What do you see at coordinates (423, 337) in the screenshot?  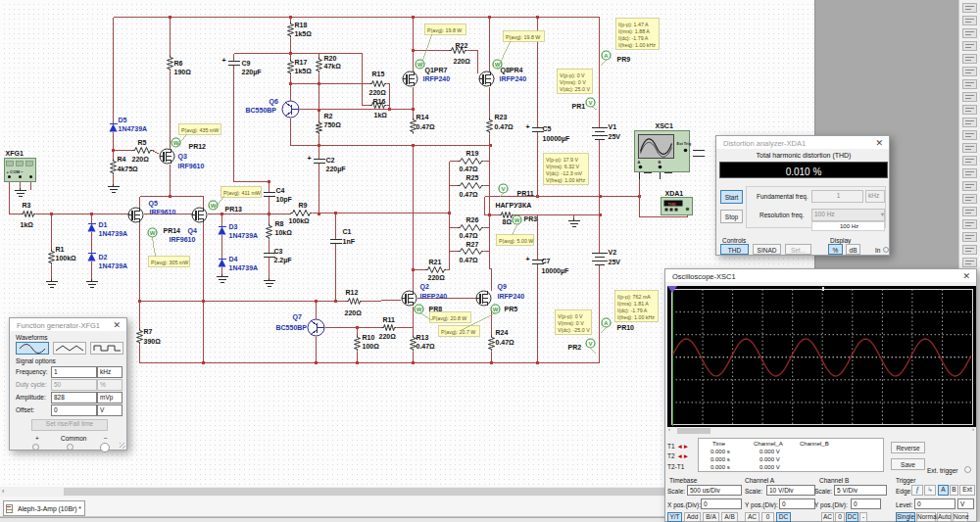 I see `svg-text: R13` at bounding box center [423, 337].